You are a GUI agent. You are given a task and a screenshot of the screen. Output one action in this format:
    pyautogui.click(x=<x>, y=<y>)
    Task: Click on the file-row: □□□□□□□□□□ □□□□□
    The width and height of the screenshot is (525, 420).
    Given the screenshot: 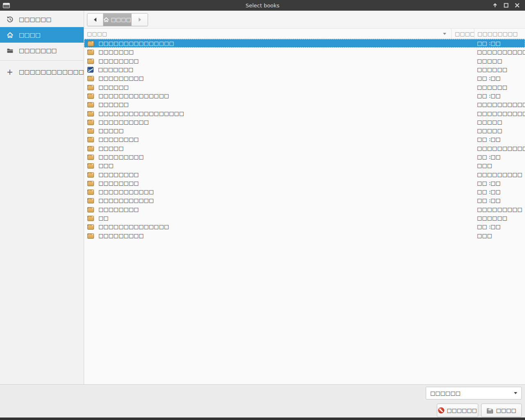 What is the action you would take?
    pyautogui.click(x=304, y=122)
    